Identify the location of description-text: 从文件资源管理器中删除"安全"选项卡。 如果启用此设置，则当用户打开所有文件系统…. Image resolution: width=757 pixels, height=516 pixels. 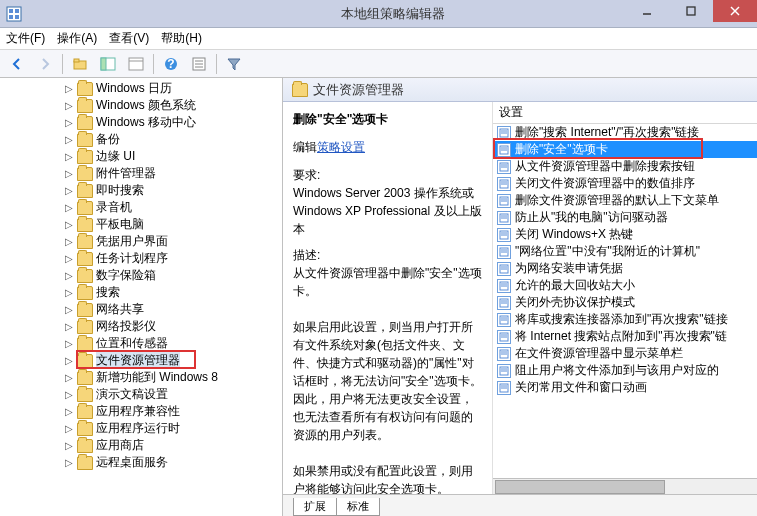
(388, 379).